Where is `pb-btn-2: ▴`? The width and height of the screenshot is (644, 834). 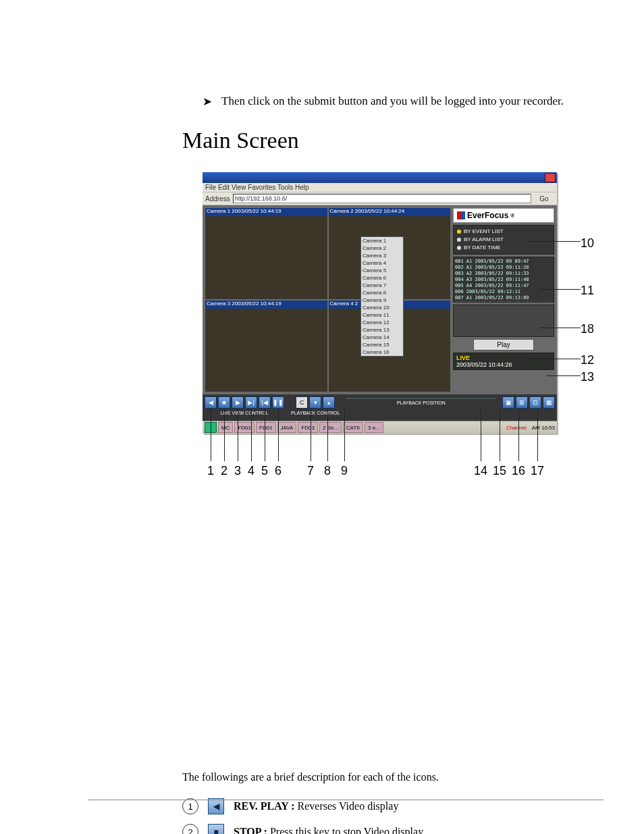 pb-btn-2: ▴ is located at coordinates (329, 402).